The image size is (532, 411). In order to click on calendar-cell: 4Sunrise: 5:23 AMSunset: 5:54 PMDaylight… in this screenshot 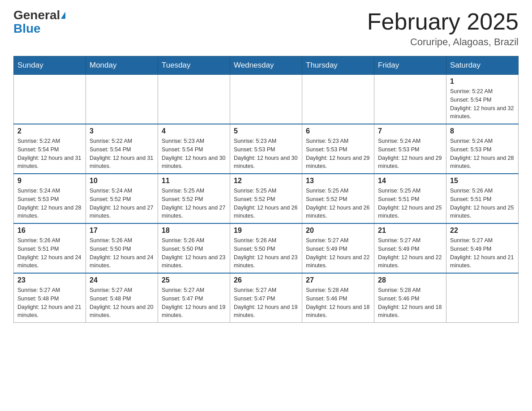, I will do `click(194, 149)`.